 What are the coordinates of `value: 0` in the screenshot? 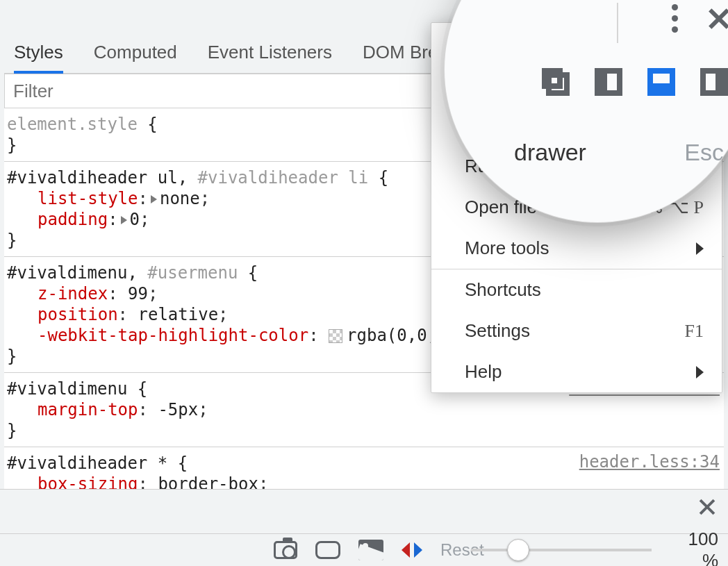 It's located at (135, 219).